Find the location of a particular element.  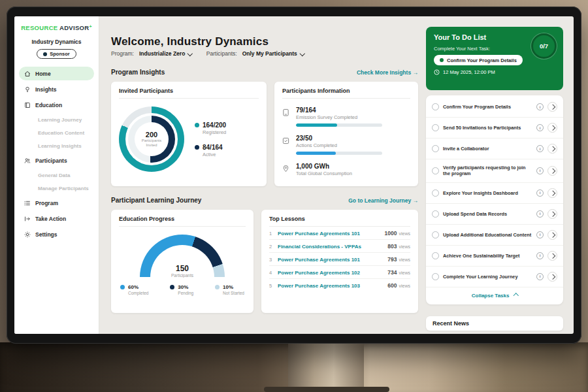

sidebar-item-manage-participants: Manage Participants is located at coordinates (56, 188).